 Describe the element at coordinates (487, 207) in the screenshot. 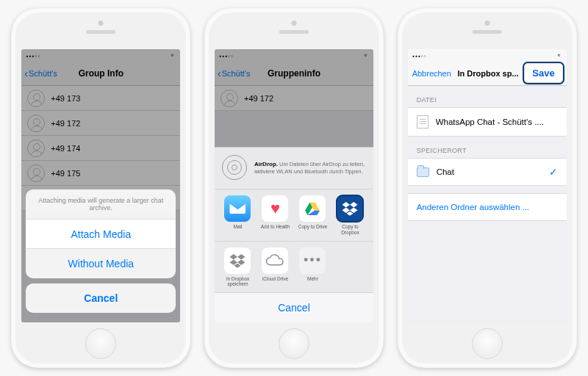

I see `choose-other-folder-button: Anderen Ordner auswählen ...` at that location.